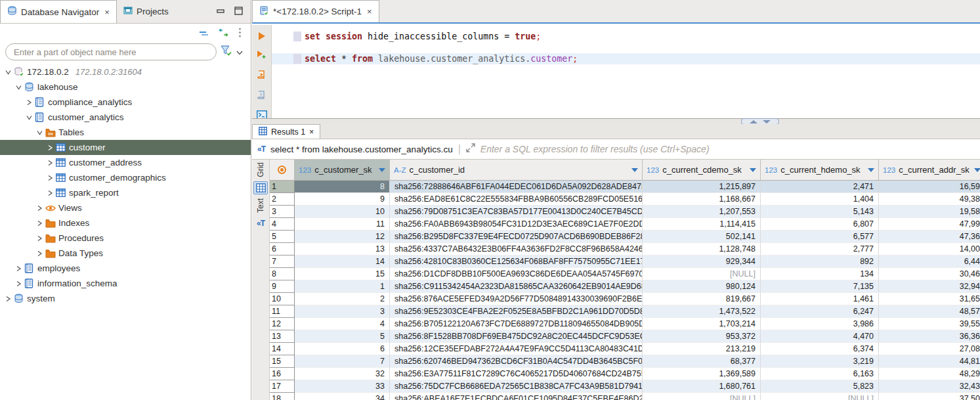 This screenshot has width=980, height=400. I want to click on tree-item-information-schema: information_schema, so click(125, 284).